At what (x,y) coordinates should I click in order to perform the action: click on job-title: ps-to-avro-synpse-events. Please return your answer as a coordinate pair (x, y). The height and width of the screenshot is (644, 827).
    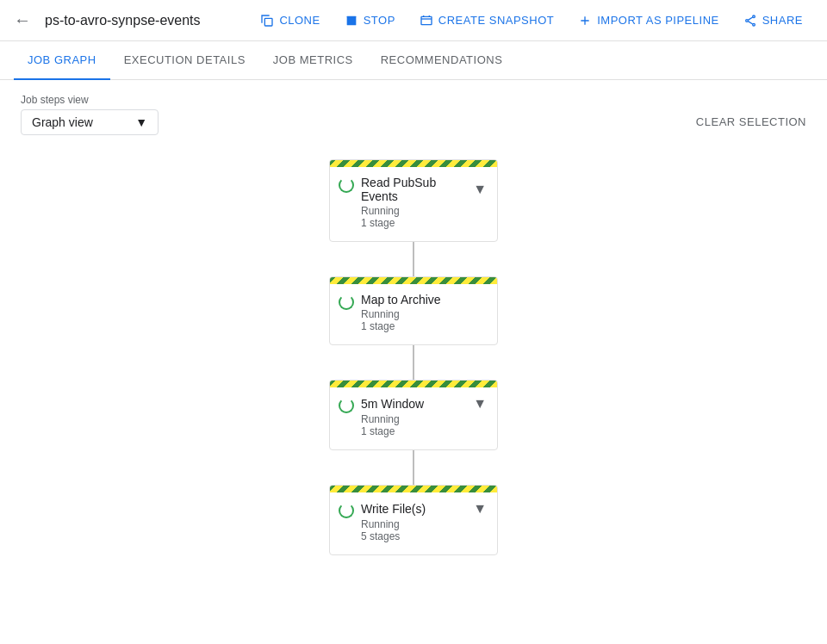
    Looking at the image, I should click on (140, 21).